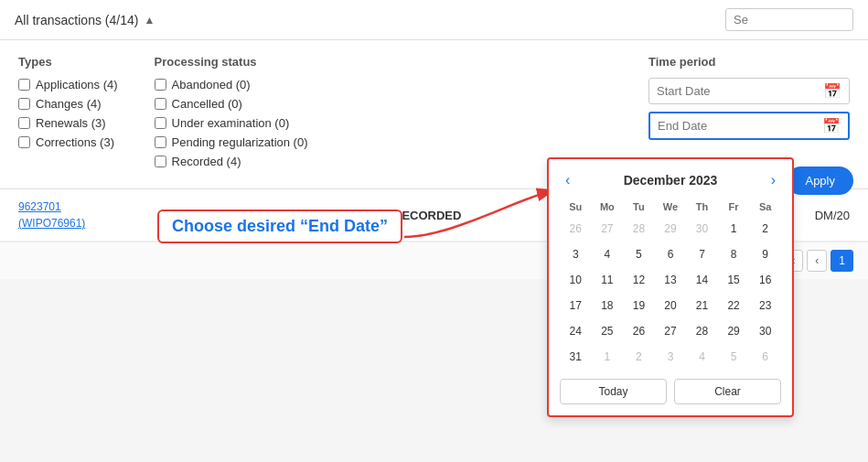 The height and width of the screenshot is (462, 868). Describe the element at coordinates (434, 20) in the screenshot. I see `header-bar: All transactions (4/14) ▲` at that location.